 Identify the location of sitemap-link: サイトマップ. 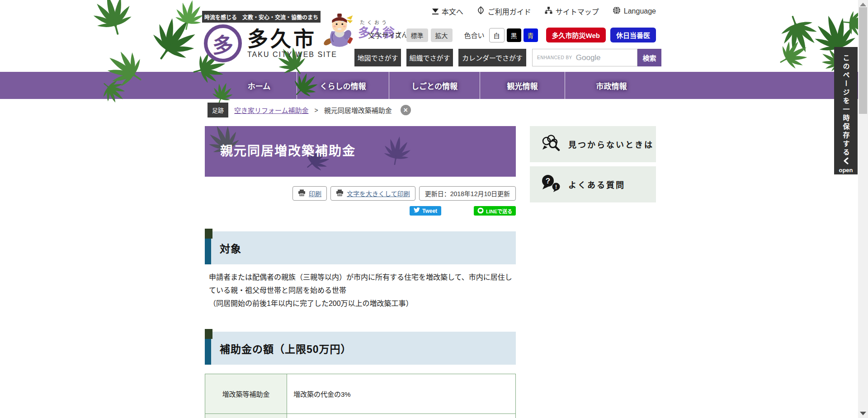
(572, 11).